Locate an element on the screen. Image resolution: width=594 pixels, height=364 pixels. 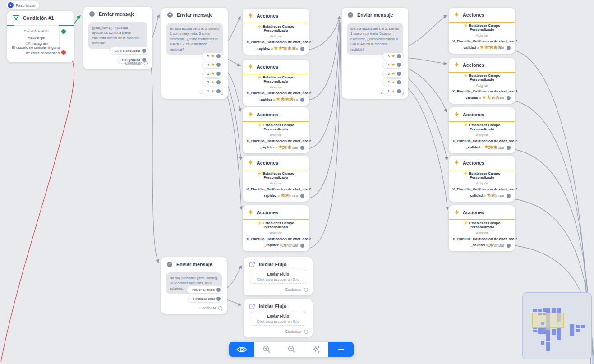
start-step-badge: Paso Inicial is located at coordinates (23, 5).